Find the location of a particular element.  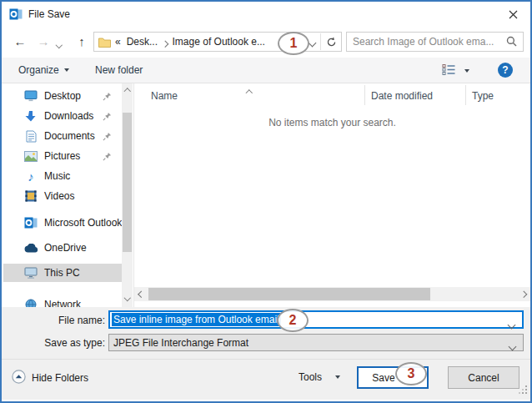

document-icon is located at coordinates (31, 136).